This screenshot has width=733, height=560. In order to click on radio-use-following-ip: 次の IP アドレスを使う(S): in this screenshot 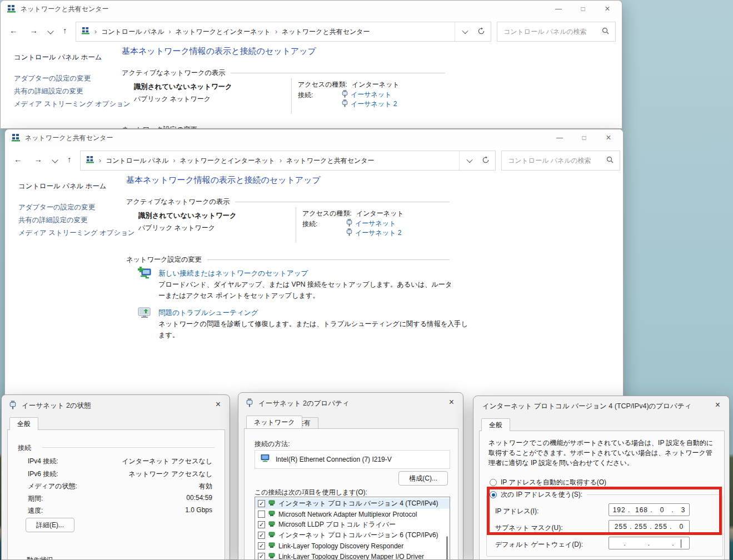, I will do `click(538, 494)`.